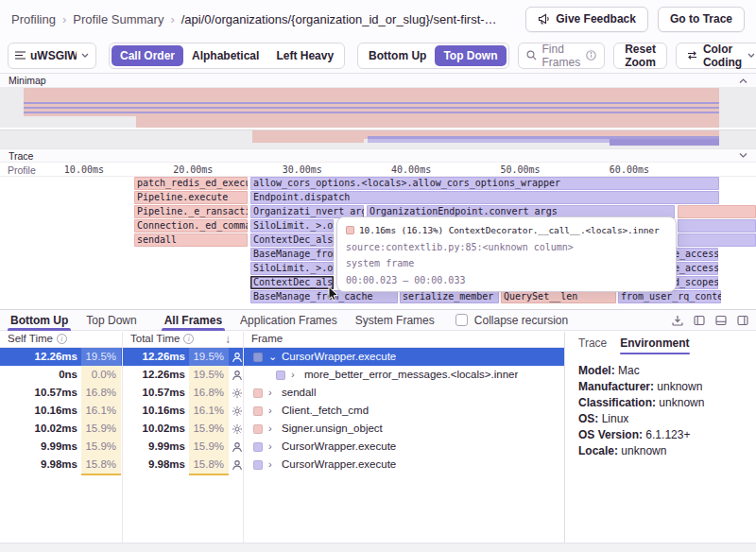 The height and width of the screenshot is (552, 756). What do you see at coordinates (654, 346) in the screenshot?
I see `side-tab-environment: Environment` at bounding box center [654, 346].